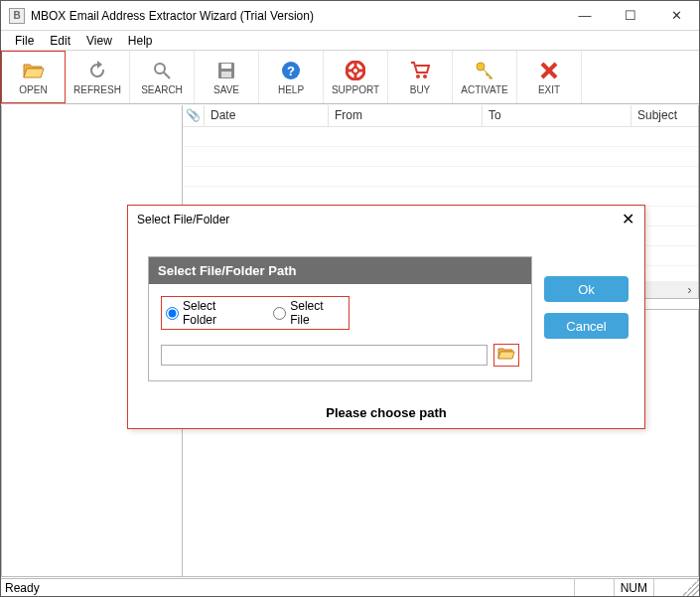 The image size is (700, 597). I want to click on maximize-button: ☐, so click(630, 16).